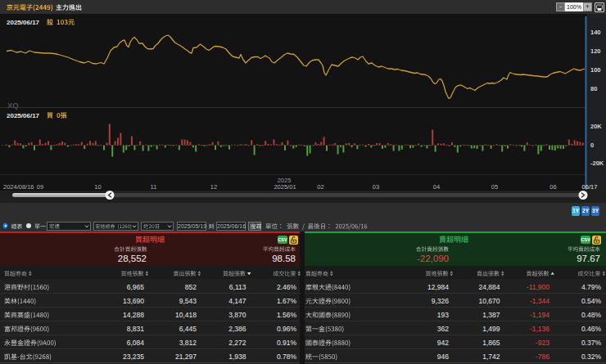 The width and height of the screenshot is (606, 364). What do you see at coordinates (320, 186) in the screenshot?
I see `svg-text: 02` at bounding box center [320, 186].